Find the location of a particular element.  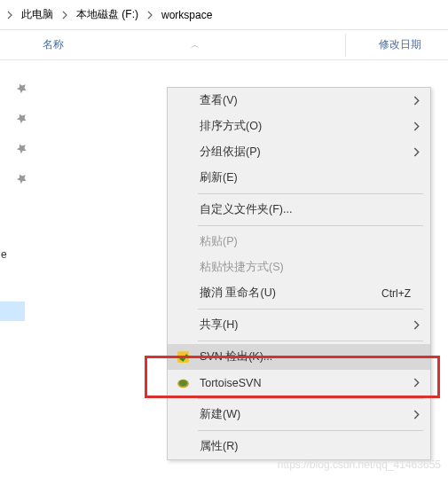

svn-checkout-icon is located at coordinates (183, 357).